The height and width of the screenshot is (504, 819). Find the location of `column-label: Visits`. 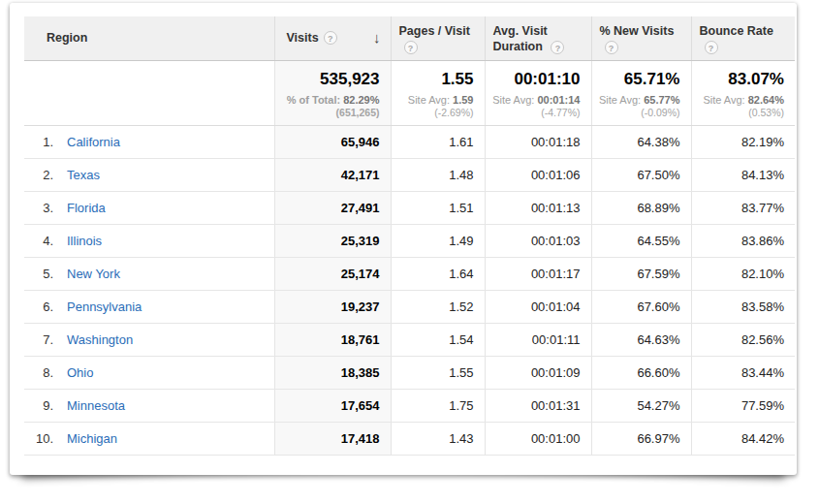

column-label: Visits is located at coordinates (302, 38).